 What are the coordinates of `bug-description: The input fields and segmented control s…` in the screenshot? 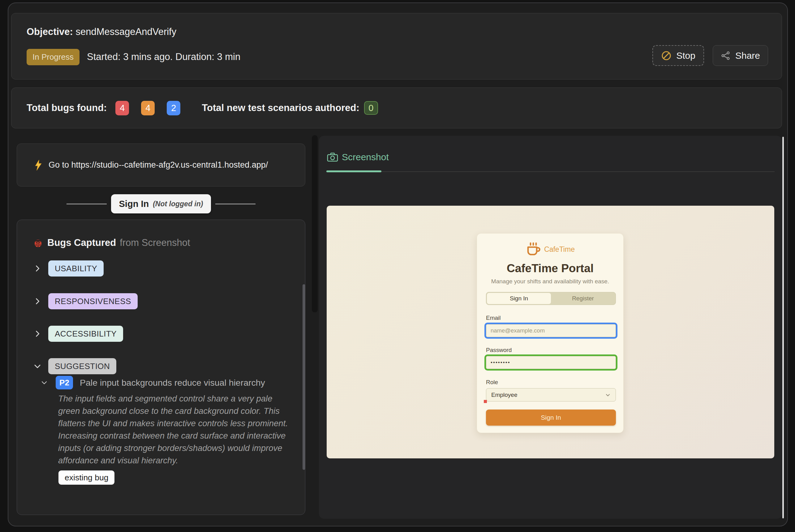 It's located at (173, 430).